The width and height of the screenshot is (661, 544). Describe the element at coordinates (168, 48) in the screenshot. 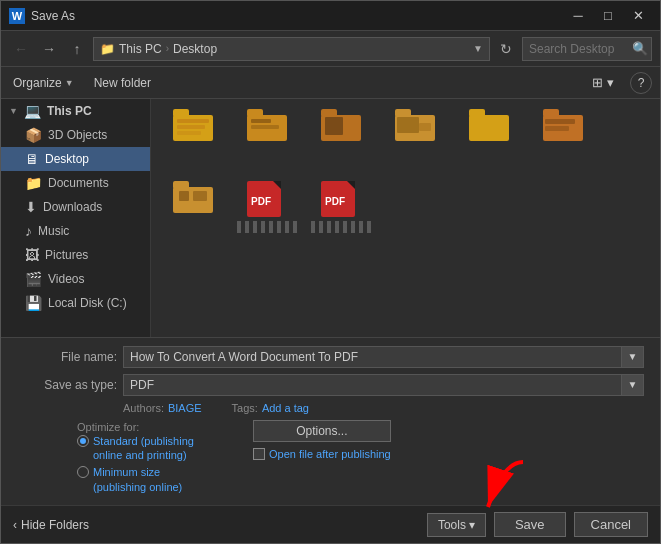

I see `bc-sep1: ›` at that location.